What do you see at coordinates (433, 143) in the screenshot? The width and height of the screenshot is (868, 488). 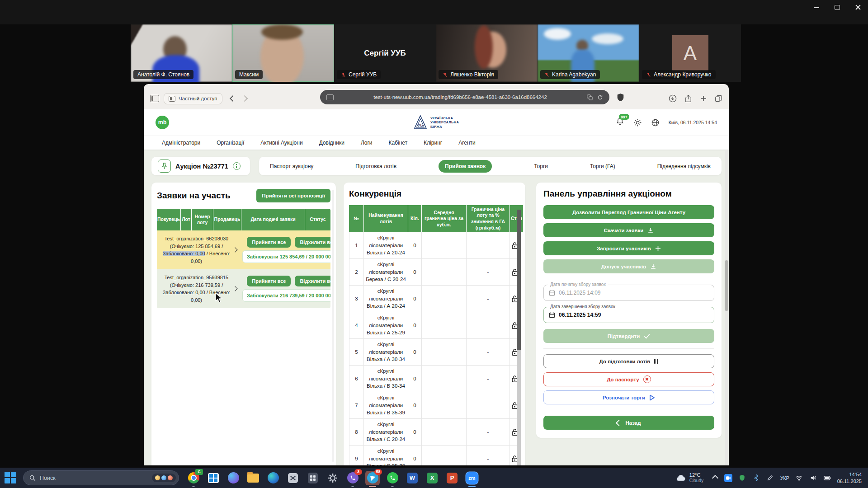 I see `nav-item-clearing: Кліринг` at bounding box center [433, 143].